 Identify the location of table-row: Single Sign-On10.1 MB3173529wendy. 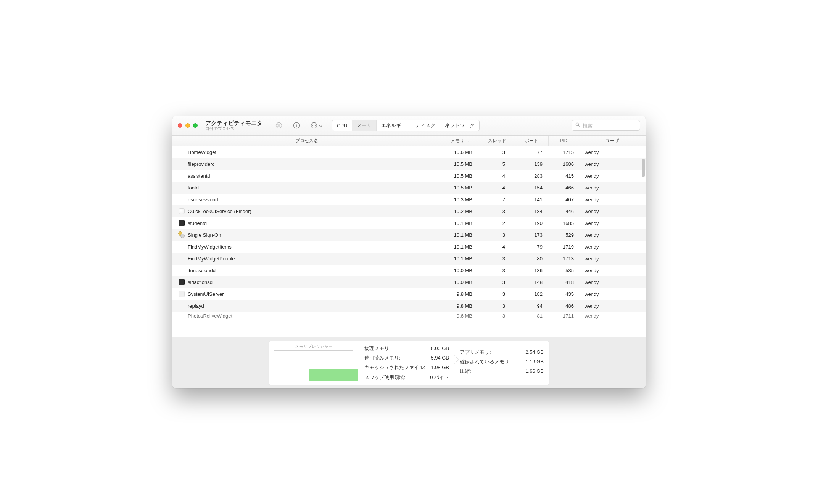
(409, 235).